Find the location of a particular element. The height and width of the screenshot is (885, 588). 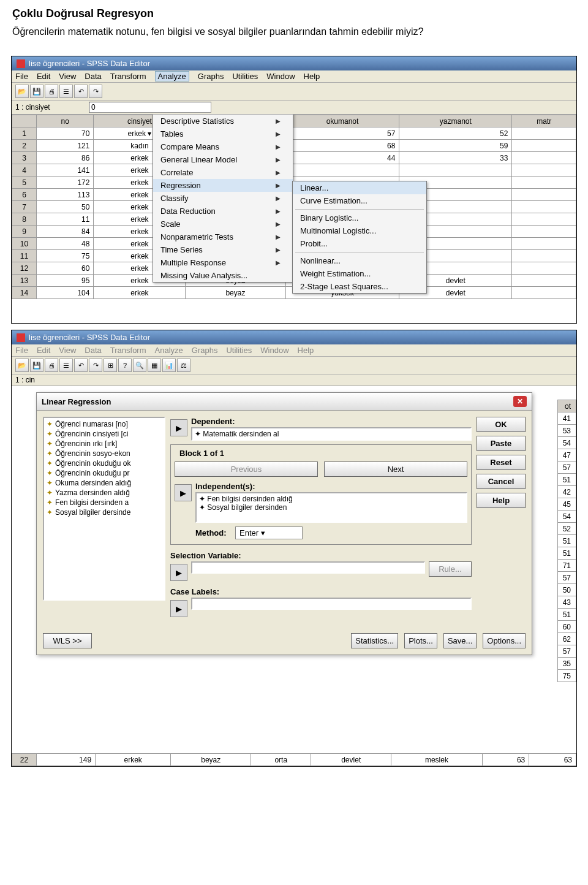

menu-view: View is located at coordinates (67, 76).